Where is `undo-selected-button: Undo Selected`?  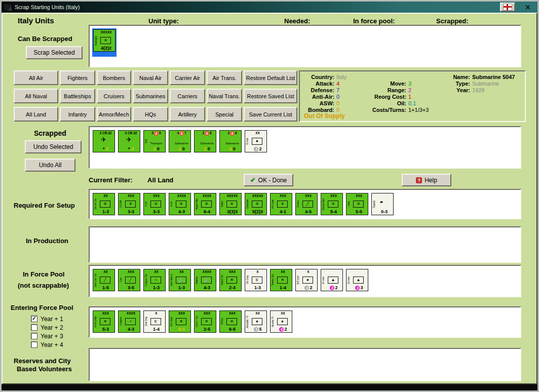 undo-selected-button: Undo Selected is located at coordinates (53, 147).